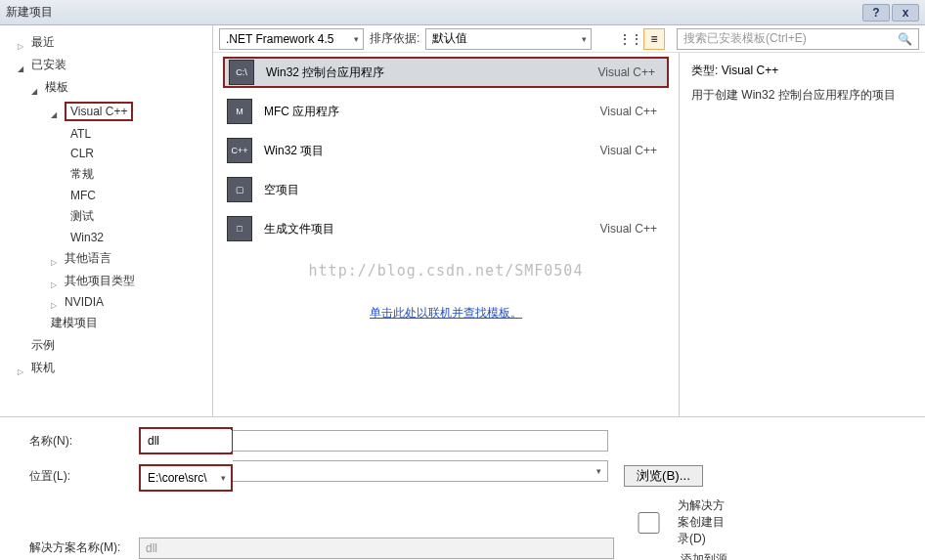 The image size is (925, 560). I want to click on close-button: x, so click(905, 13).